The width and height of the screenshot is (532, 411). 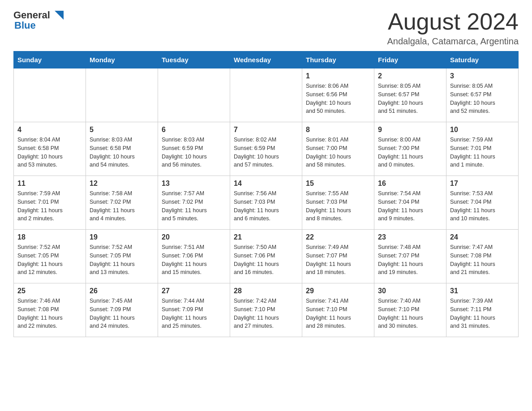 I want to click on calendar-cell: 30Sunrise: 7:40 AM Sunset: 7:10 PM Dayli…, so click(x=410, y=310).